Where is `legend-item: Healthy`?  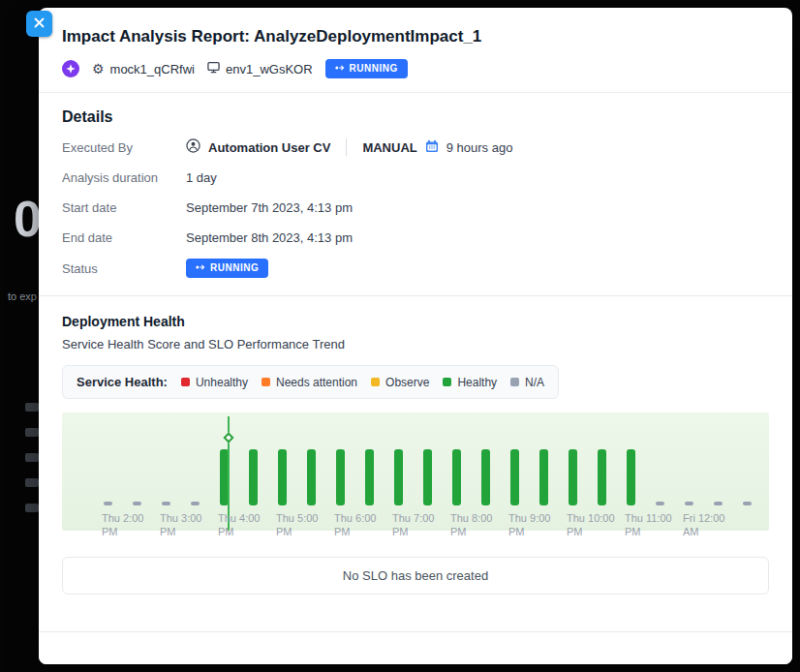 legend-item: Healthy is located at coordinates (470, 382).